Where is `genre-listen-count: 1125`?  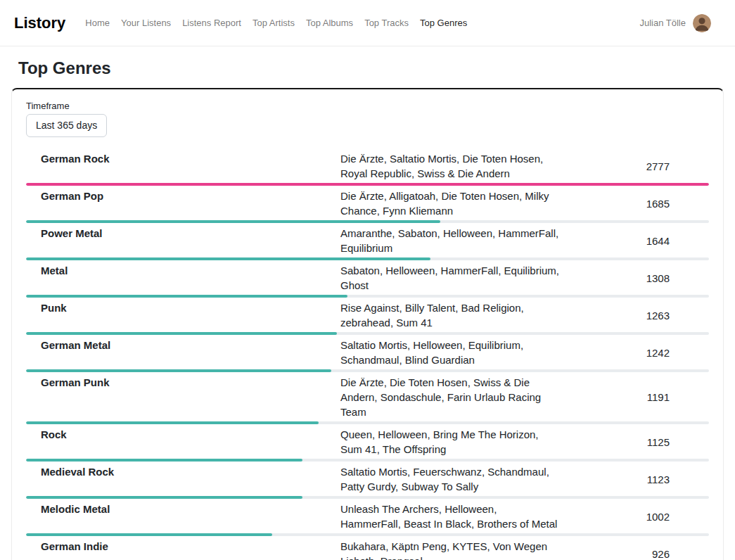 genre-listen-count: 1125 is located at coordinates (634, 442).